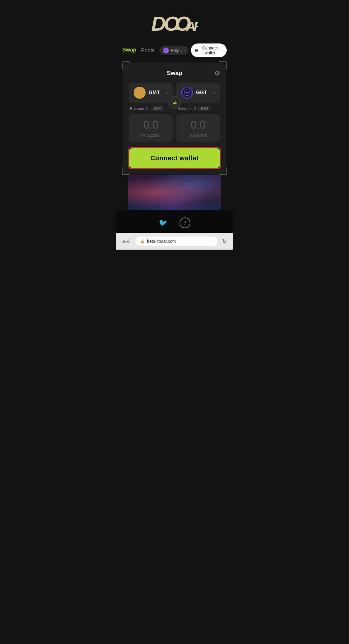 The height and width of the screenshot is (644, 349). I want to click on amount-from-section: 0.0 $ 0.123207, so click(151, 128).